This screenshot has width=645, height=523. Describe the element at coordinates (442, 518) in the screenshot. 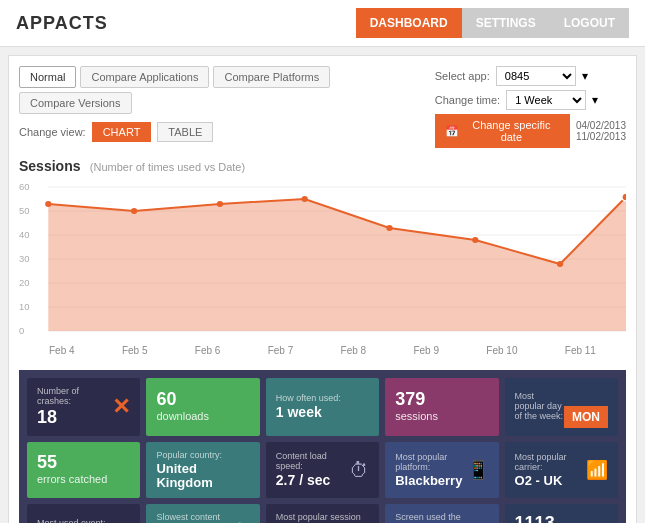

I see `screen-longest-label: Screen used the longest:` at that location.